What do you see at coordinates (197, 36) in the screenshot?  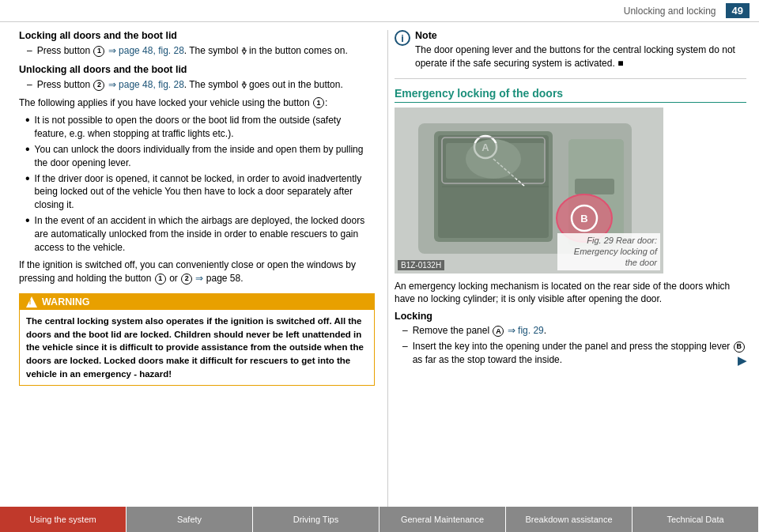 I see `section1-heading: Locking all doors and the boot lid` at bounding box center [197, 36].